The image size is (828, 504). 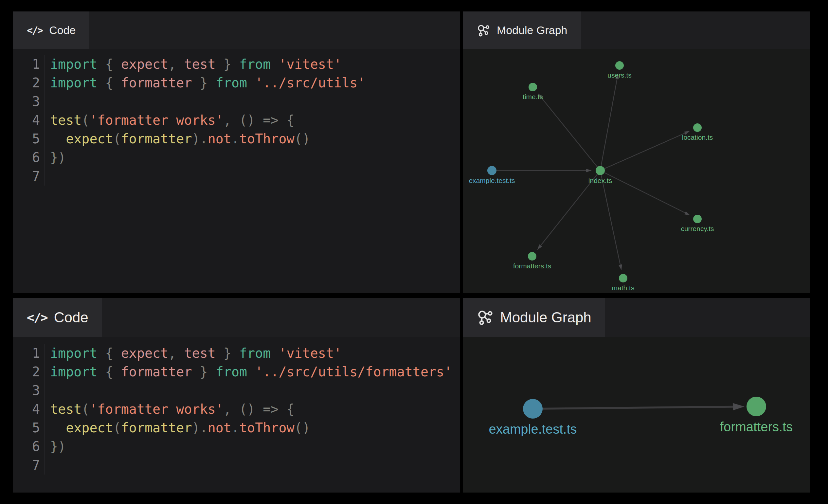 I want to click on code-tabbar-top: </> Code, so click(x=237, y=30).